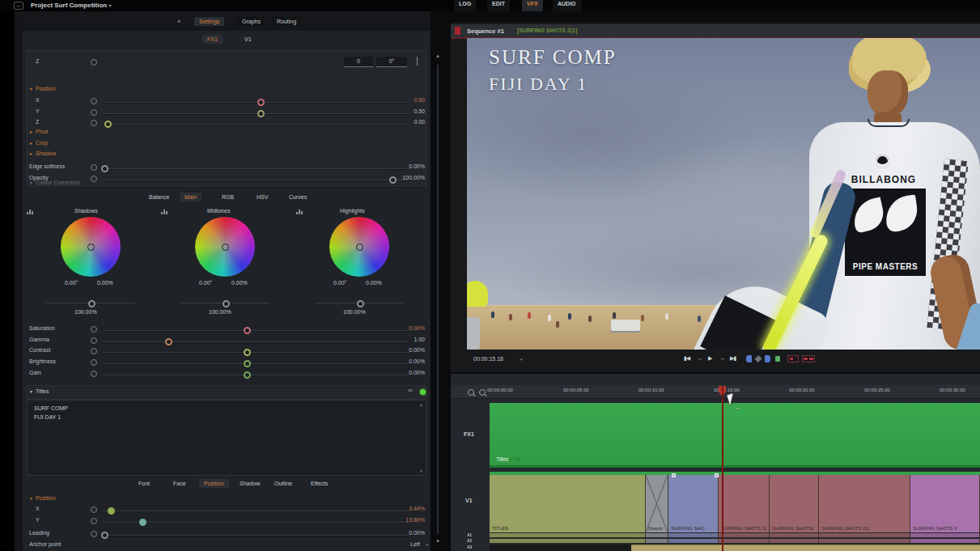 The width and height of the screenshot is (980, 551). I want to click on keyframe-add-button, so click(778, 359).